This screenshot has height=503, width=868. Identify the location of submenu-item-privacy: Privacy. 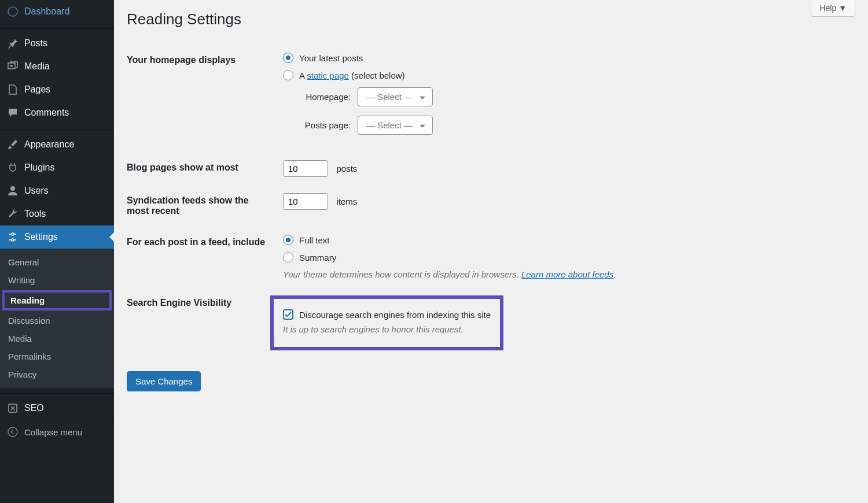
(57, 375).